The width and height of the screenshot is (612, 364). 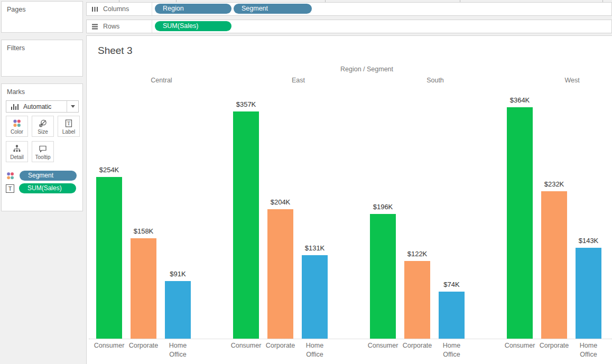 I want to click on bar-value-label: $74K, so click(x=452, y=284).